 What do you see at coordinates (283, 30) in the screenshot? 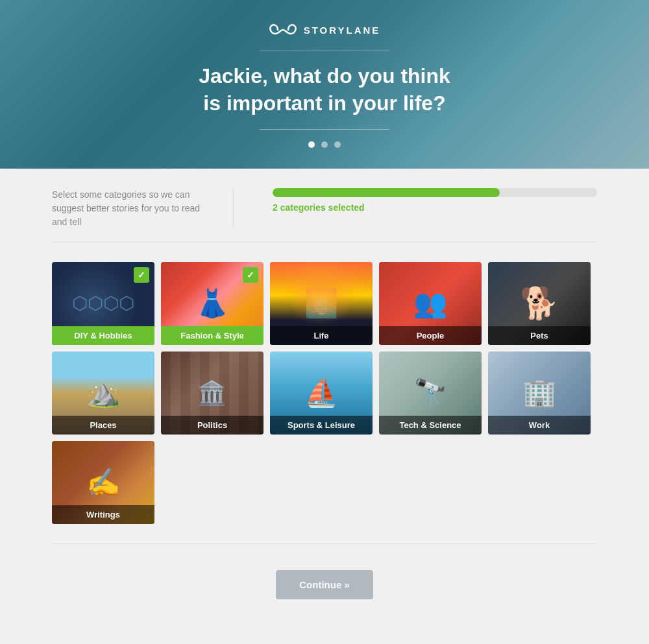
I see `logo-icon` at bounding box center [283, 30].